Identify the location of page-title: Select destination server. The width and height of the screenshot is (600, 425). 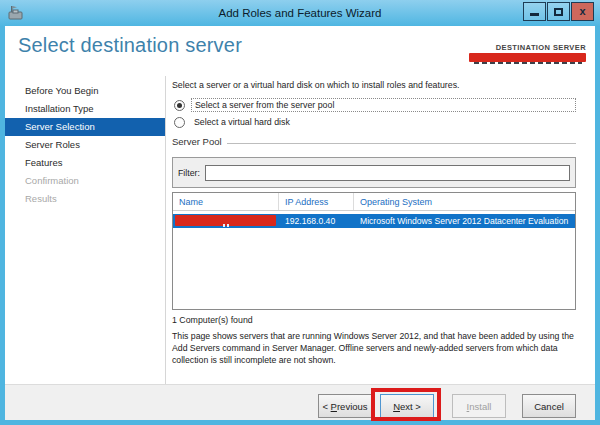
(130, 46).